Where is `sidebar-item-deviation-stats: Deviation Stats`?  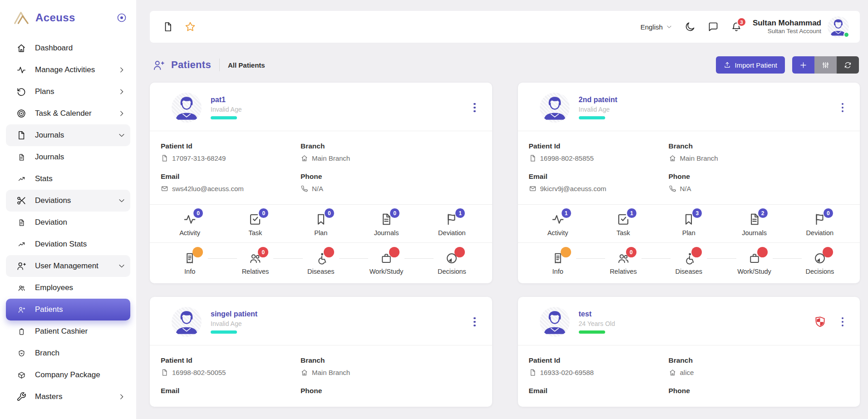 sidebar-item-deviation-stats: Deviation Stats is located at coordinates (68, 244).